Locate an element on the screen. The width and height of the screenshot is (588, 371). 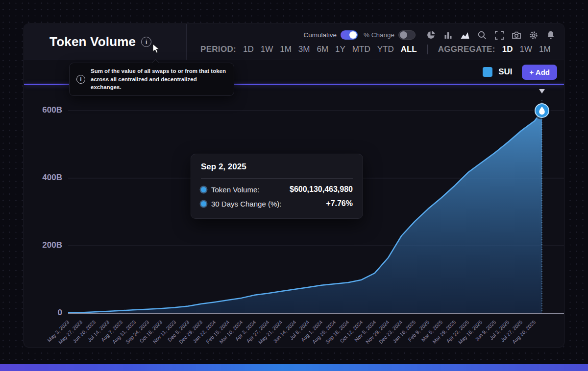
period-aggregate-row: PERIOD: 1D1W1M3M6M1YMTDYTDALL AGGREGATE:… is located at coordinates (378, 49).